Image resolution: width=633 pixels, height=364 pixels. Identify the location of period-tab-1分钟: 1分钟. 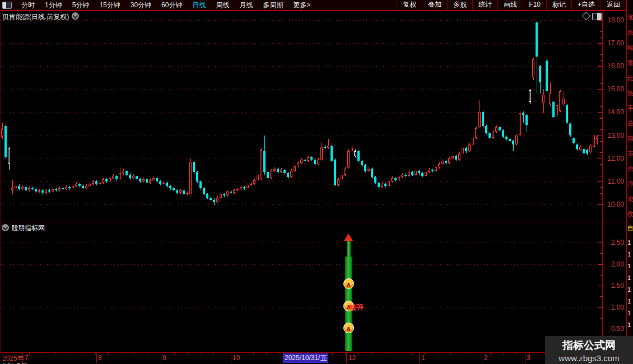
(54, 5).